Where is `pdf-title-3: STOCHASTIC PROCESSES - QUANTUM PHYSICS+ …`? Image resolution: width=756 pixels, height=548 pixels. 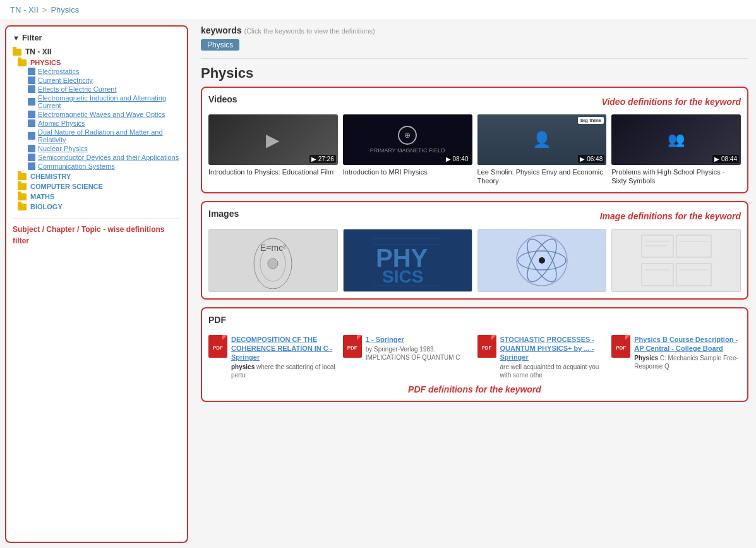 pdf-title-3: STOCHASTIC PROCESSES - QUANTUM PHYSICS+ … is located at coordinates (553, 349).